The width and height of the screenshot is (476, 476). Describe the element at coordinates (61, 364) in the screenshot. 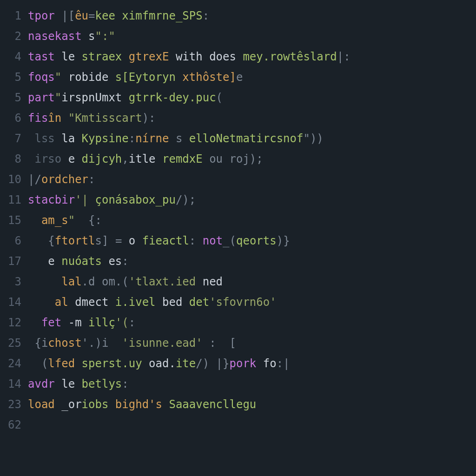

I see `token-id: lfed` at that location.